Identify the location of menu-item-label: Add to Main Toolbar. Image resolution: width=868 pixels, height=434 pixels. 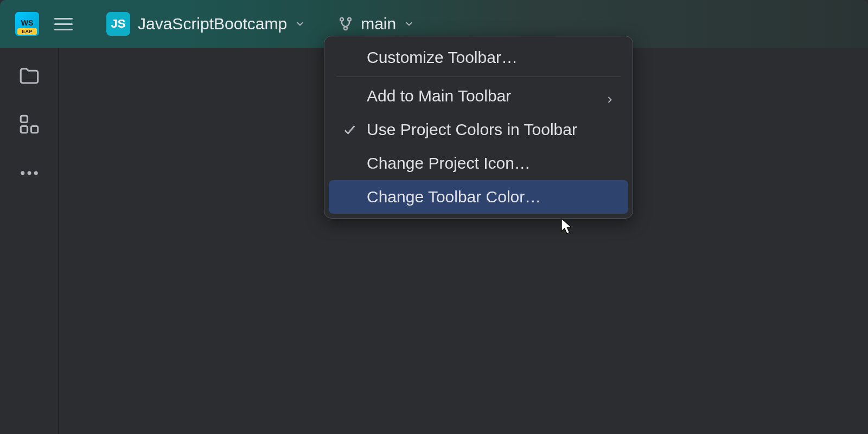
(439, 96).